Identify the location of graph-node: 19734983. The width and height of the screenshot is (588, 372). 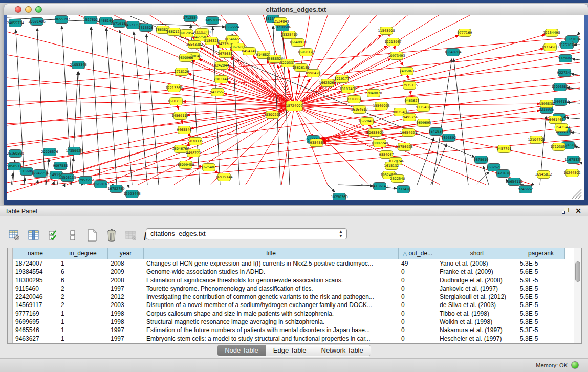
(550, 47).